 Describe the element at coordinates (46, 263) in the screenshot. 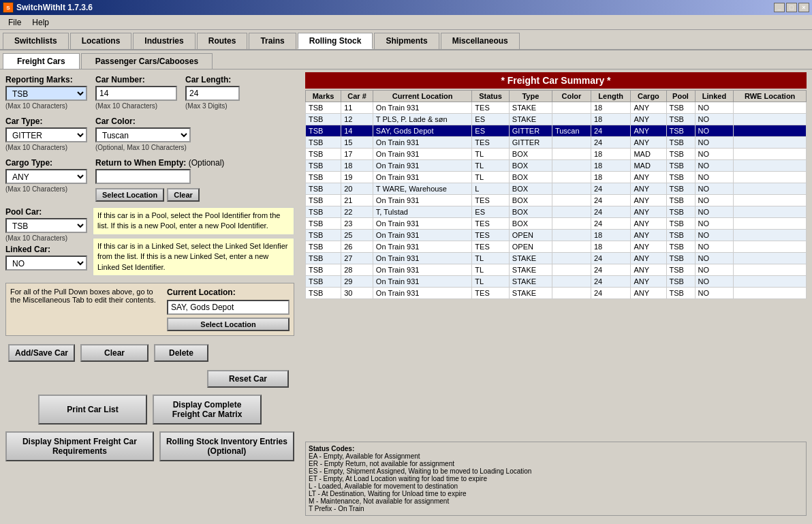

I see `linked-car-select: NO` at that location.